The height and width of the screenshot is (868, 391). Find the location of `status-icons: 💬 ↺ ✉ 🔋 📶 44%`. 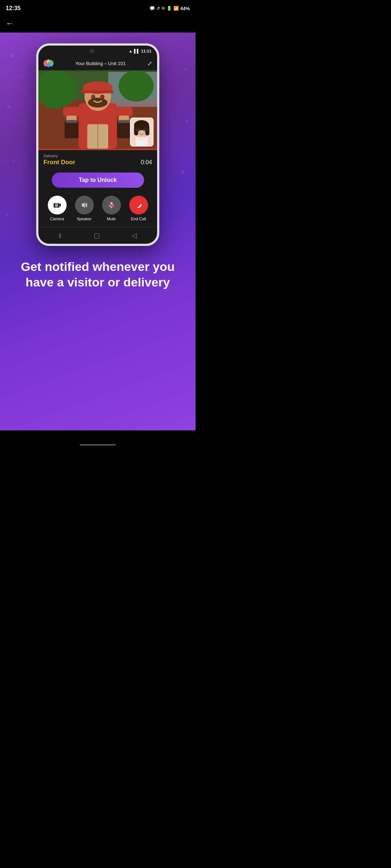

status-icons: 💬 ↺ ✉ 🔋 📶 44% is located at coordinates (169, 9).